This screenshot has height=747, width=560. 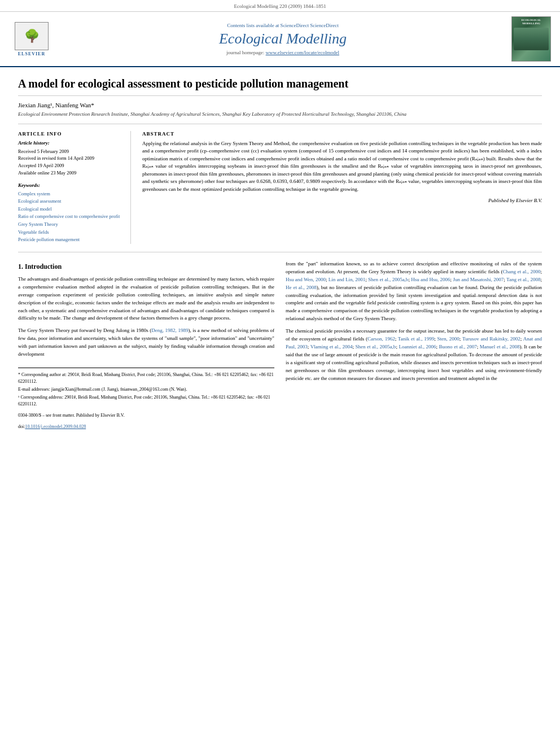 What do you see at coordinates (332, 347) in the screenshot?
I see `ref-vlaming-2004: Vlaming et al., 2004` at bounding box center [332, 347].